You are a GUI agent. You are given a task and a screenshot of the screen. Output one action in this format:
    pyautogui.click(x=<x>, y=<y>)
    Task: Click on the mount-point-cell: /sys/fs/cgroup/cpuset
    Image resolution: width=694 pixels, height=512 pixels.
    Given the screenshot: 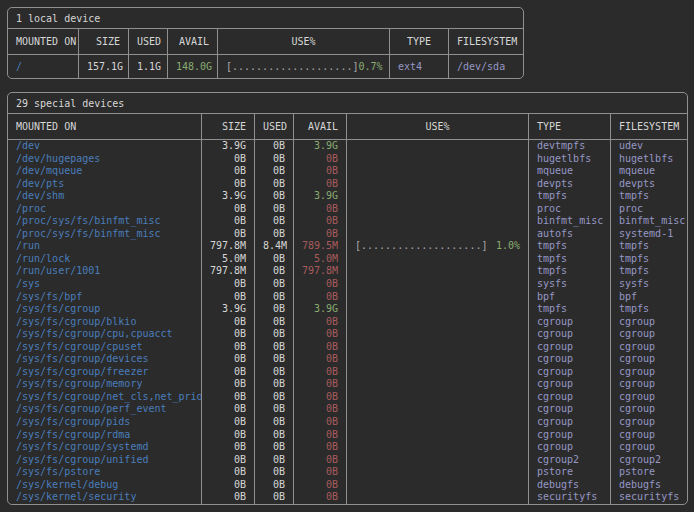 What is the action you would take?
    pyautogui.click(x=104, y=348)
    